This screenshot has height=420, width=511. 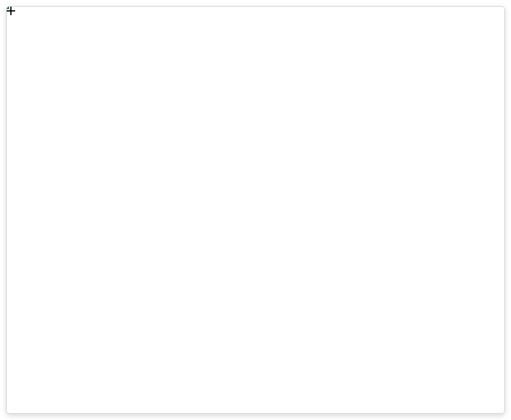 I want to click on active-cell-outline, so click(x=8, y=8).